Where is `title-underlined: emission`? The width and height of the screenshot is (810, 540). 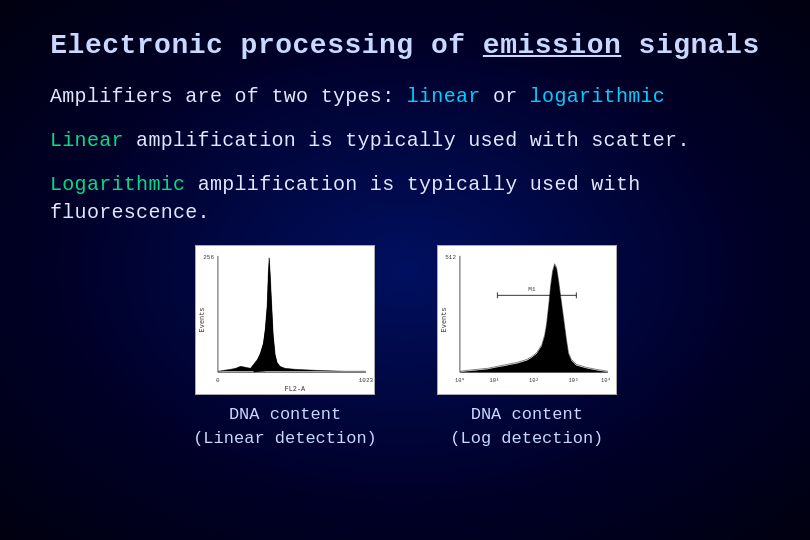
title-underlined: emission is located at coordinates (552, 46).